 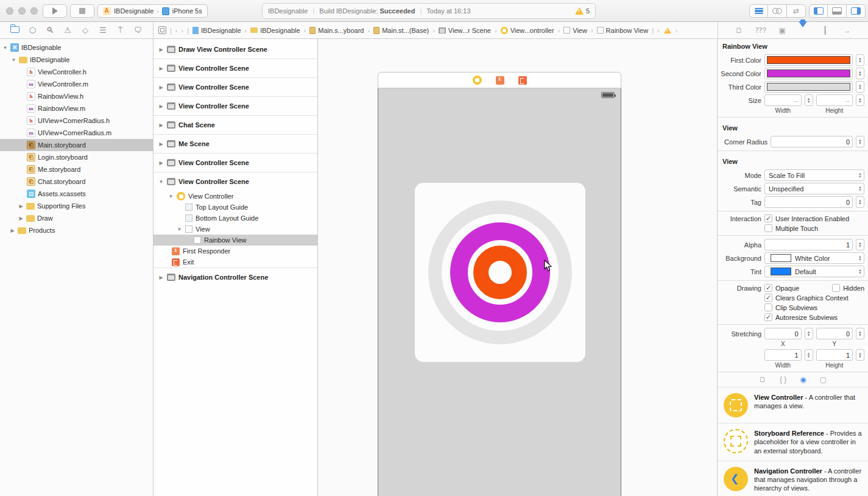 What do you see at coordinates (177, 30) in the screenshot?
I see `back-button: ‹` at bounding box center [177, 30].